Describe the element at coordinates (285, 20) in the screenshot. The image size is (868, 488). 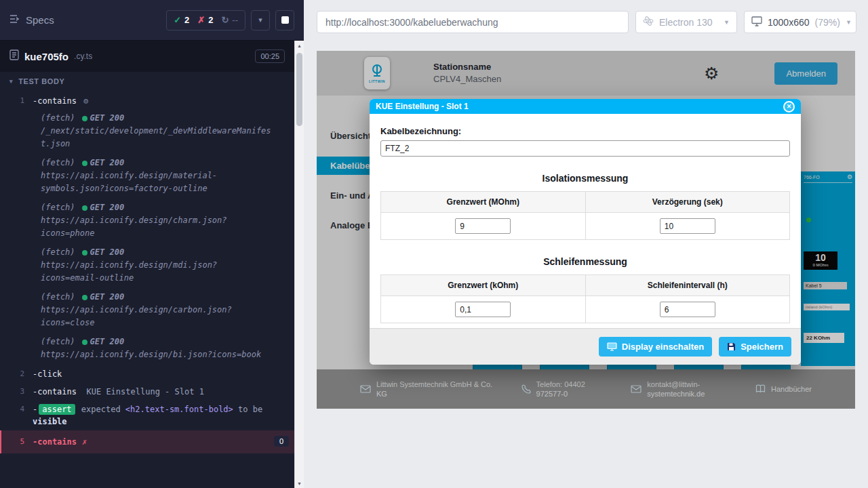
I see `stop-icon` at that location.